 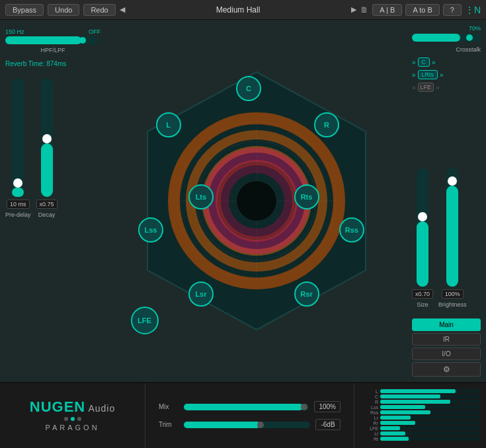 I want to click on gen-text: GEN, so click(x=69, y=407).